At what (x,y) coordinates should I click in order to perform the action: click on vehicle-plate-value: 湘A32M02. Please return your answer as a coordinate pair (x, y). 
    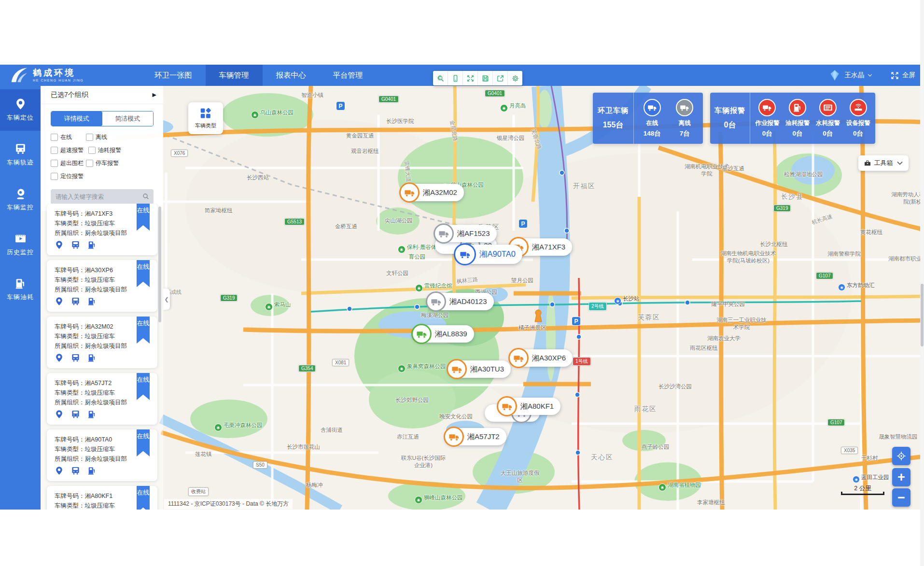
    Looking at the image, I should click on (99, 327).